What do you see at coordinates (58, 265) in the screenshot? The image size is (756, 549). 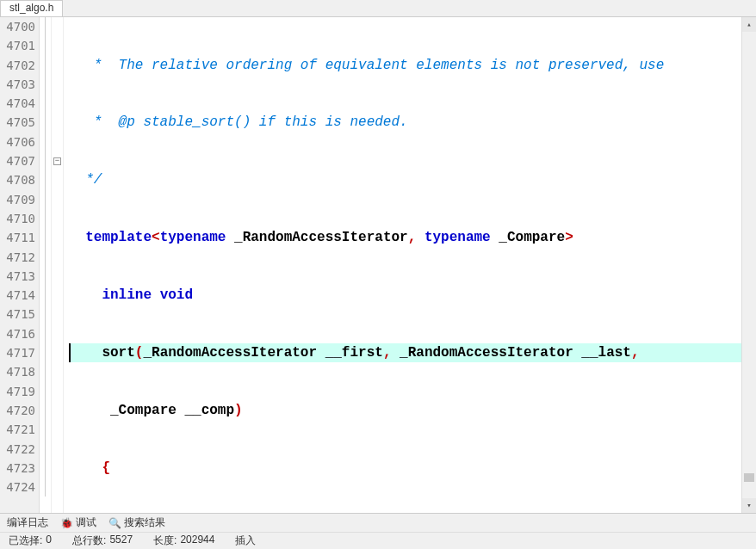 I see `fold-column: −` at bounding box center [58, 265].